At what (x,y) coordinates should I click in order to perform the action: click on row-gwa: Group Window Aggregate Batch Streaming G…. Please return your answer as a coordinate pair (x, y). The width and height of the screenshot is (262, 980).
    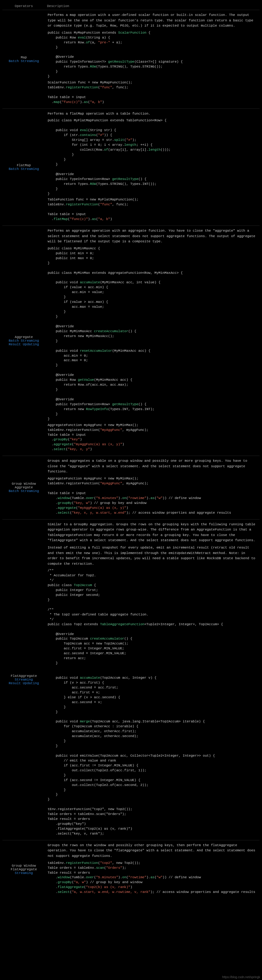
    Looking at the image, I should click on (131, 488).